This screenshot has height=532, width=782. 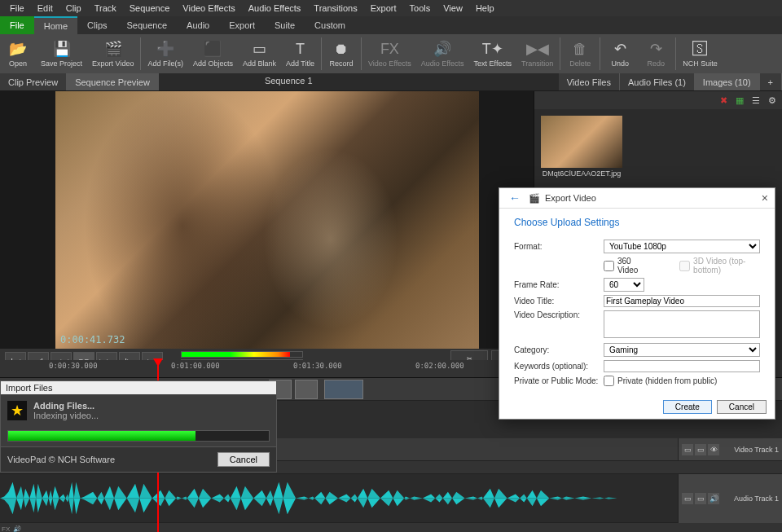 I want to click on menu-view: View, so click(x=453, y=8).